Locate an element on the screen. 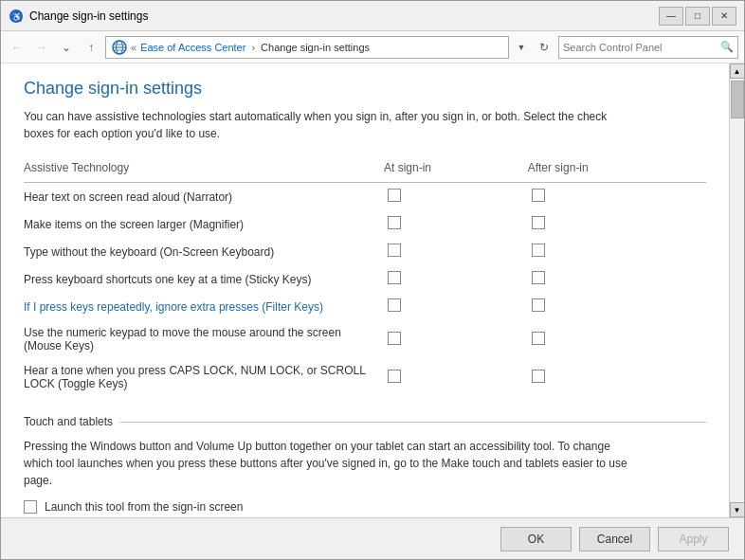  breadcrumb-arrow: › is located at coordinates (253, 47).